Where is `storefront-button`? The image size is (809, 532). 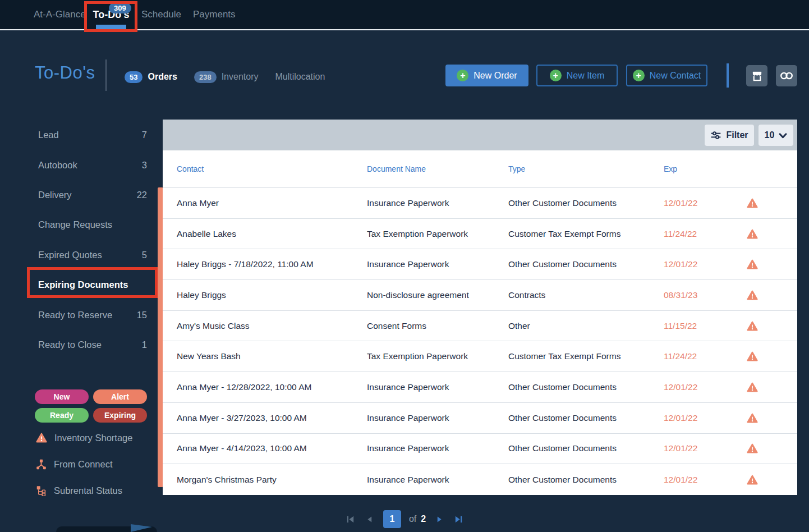
storefront-button is located at coordinates (757, 76).